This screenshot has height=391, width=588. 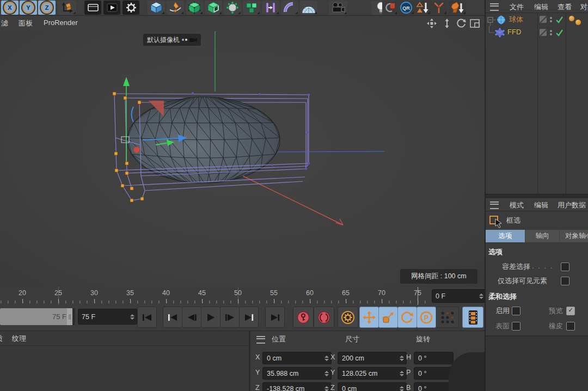 I want to click on record-rotation-button, so click(x=407, y=317).